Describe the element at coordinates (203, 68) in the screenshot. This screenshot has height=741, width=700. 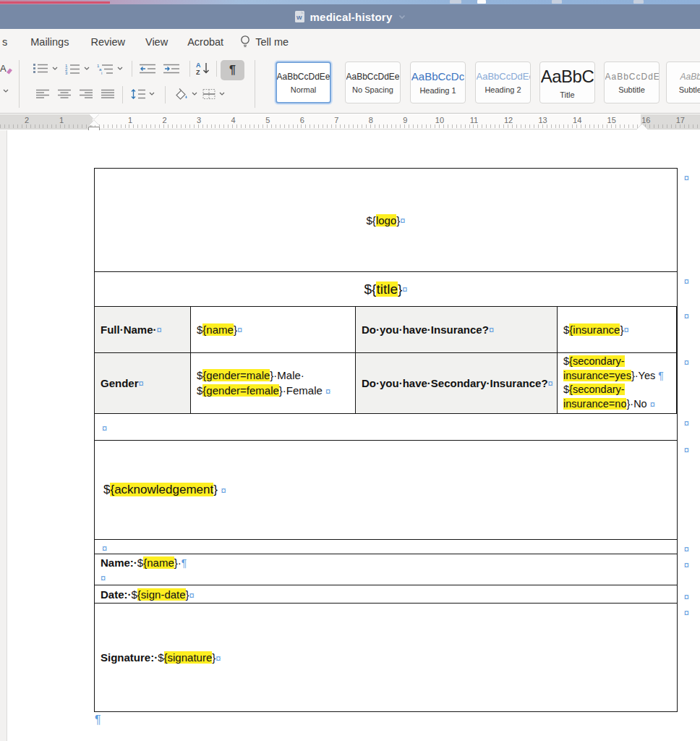
I see `sort-button: A Z` at that location.